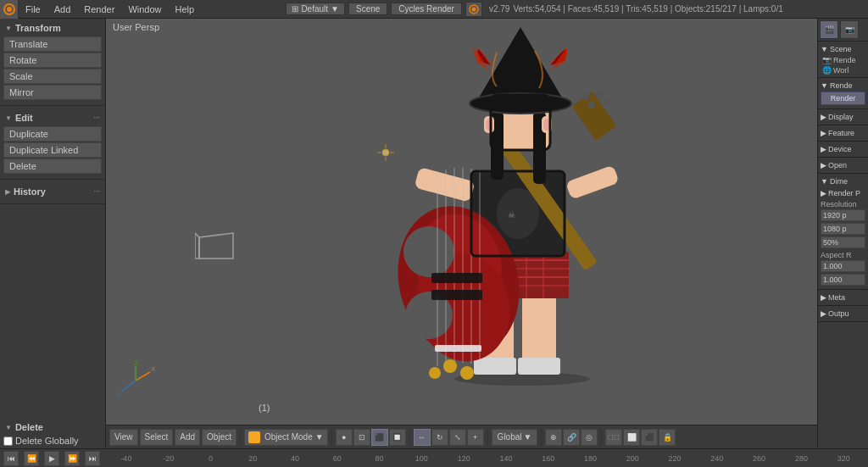 The width and height of the screenshot is (868, 467). What do you see at coordinates (53, 142) in the screenshot?
I see `edit-section: ▼ Edit ··· Duplicate Duplicate Linked De…` at bounding box center [53, 142].